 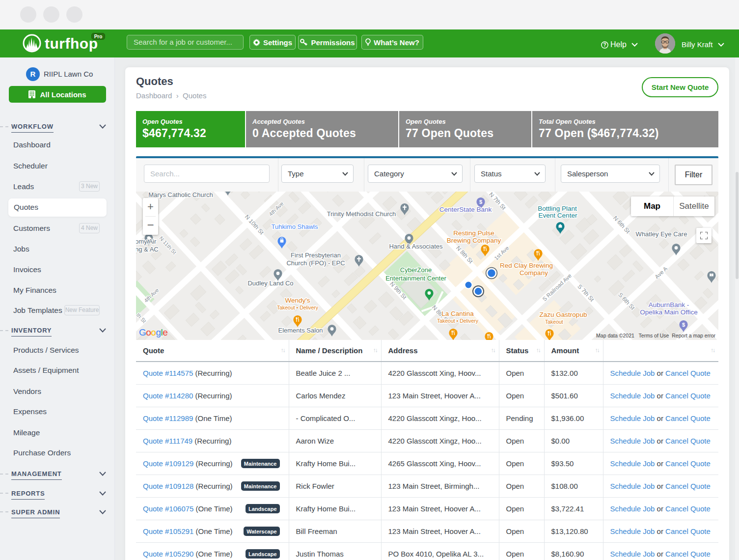 What do you see at coordinates (147, 250) in the screenshot?
I see `svg-text: ng & AC` at bounding box center [147, 250].